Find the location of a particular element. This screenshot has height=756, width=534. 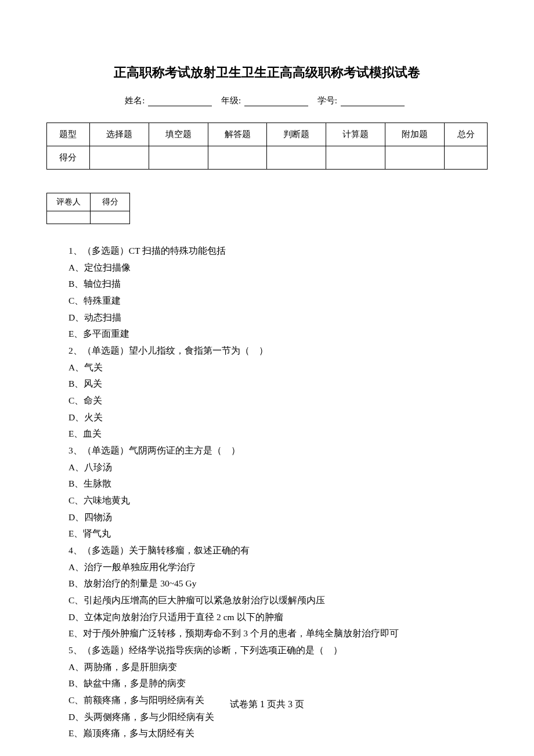

score-header: 计算题 is located at coordinates (356, 135).